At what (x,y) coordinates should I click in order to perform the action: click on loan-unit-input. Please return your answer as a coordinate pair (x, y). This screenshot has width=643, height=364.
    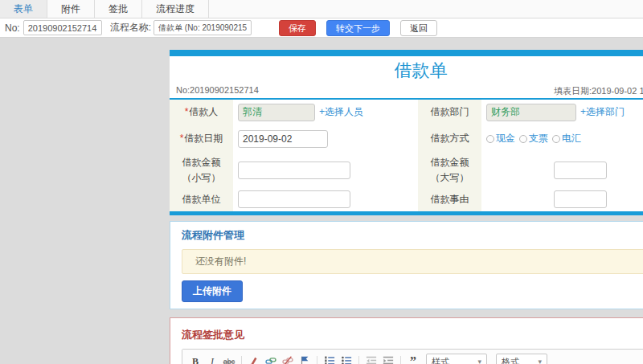
    Looking at the image, I should click on (294, 199).